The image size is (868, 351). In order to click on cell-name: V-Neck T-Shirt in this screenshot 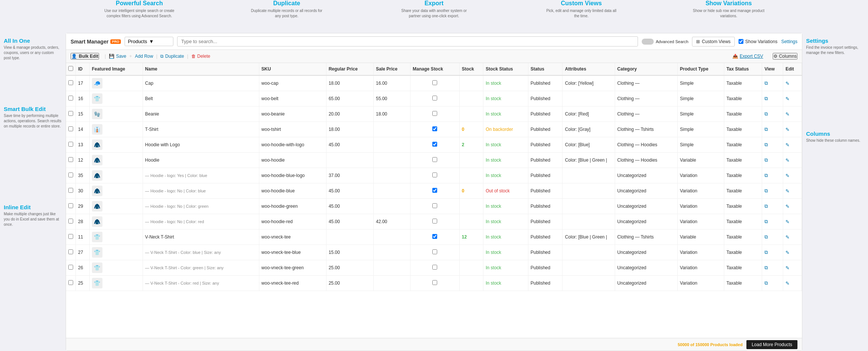, I will do `click(201, 237)`.